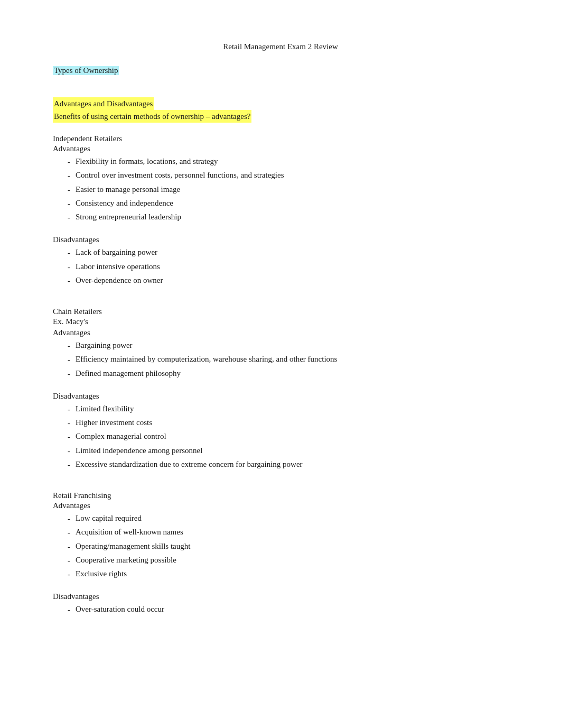  Describe the element at coordinates (288, 176) in the screenshot. I see `list-item: - Control over investment costs, personn…` at that location.